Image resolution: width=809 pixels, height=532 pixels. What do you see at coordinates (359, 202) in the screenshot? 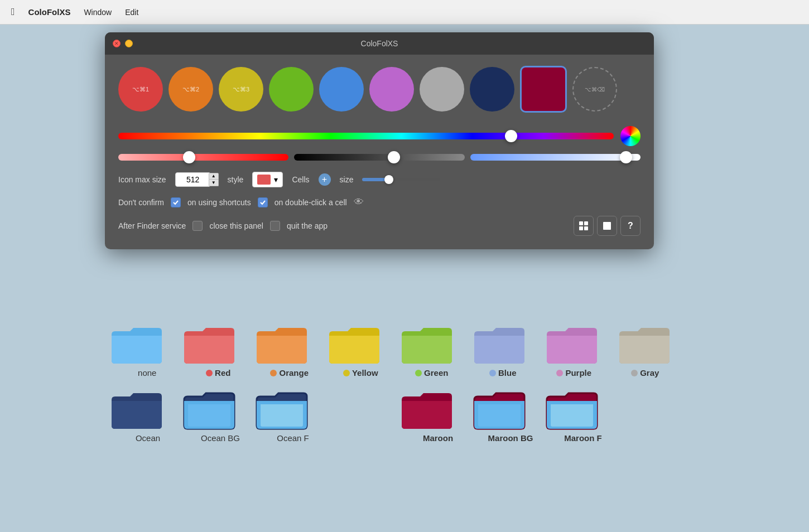
I see `eye-icon: 👁` at bounding box center [359, 202].